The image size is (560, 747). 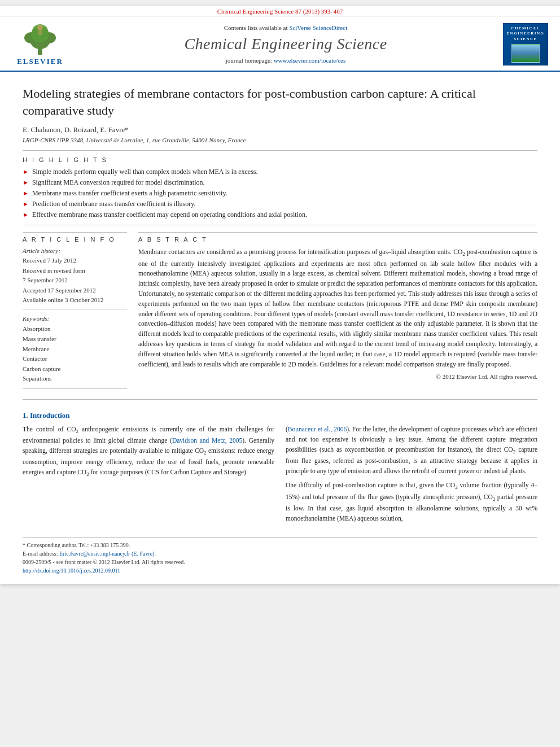 What do you see at coordinates (280, 204) in the screenshot?
I see `highlight-item-4: ► Prediction of membrane mass transfer c…` at bounding box center [280, 204].